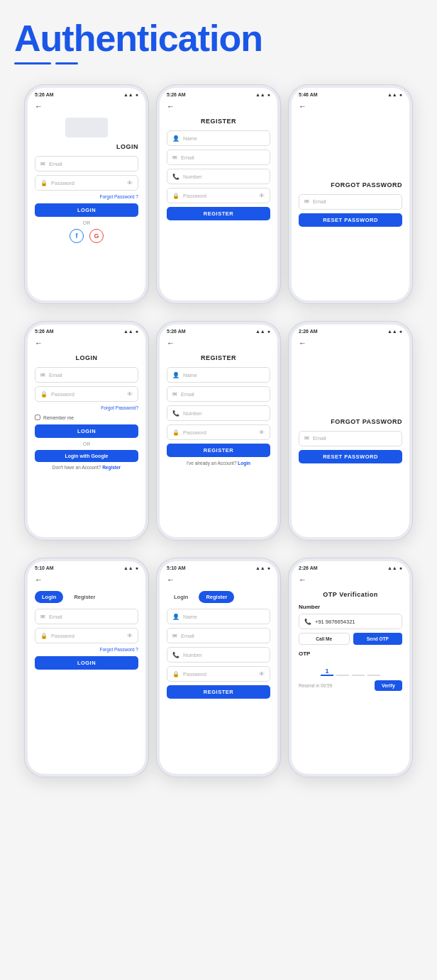  What do you see at coordinates (324, 639) in the screenshot?
I see `call-me-button: Call Me` at bounding box center [324, 639].